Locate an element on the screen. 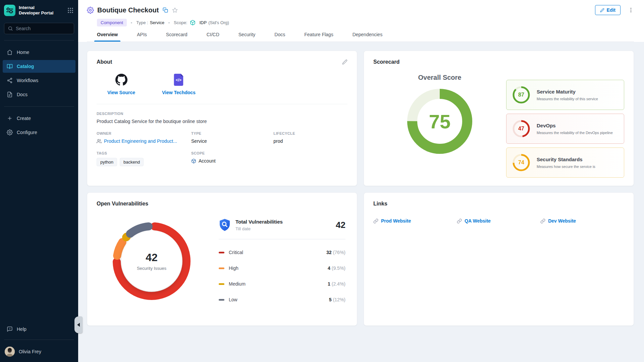 This screenshot has width=644, height=362. total-vulnerabilities-value: 42 is located at coordinates (341, 225).